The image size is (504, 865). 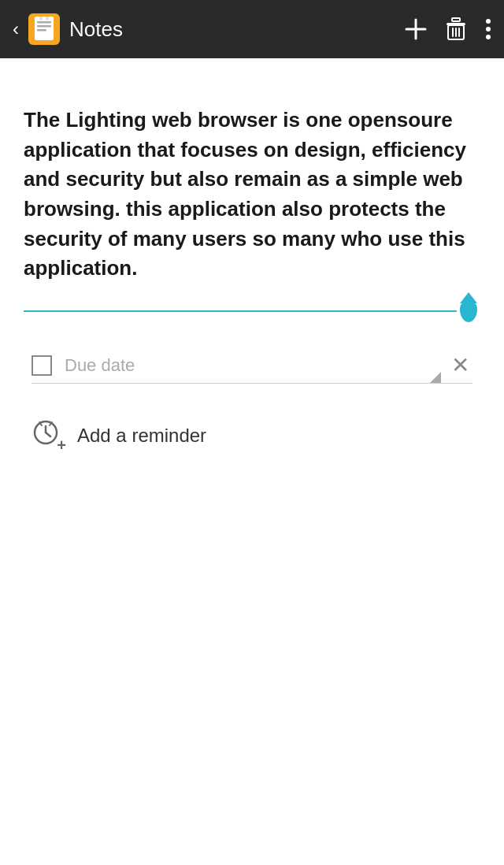 I want to click on plus-icon: +, so click(x=61, y=445).